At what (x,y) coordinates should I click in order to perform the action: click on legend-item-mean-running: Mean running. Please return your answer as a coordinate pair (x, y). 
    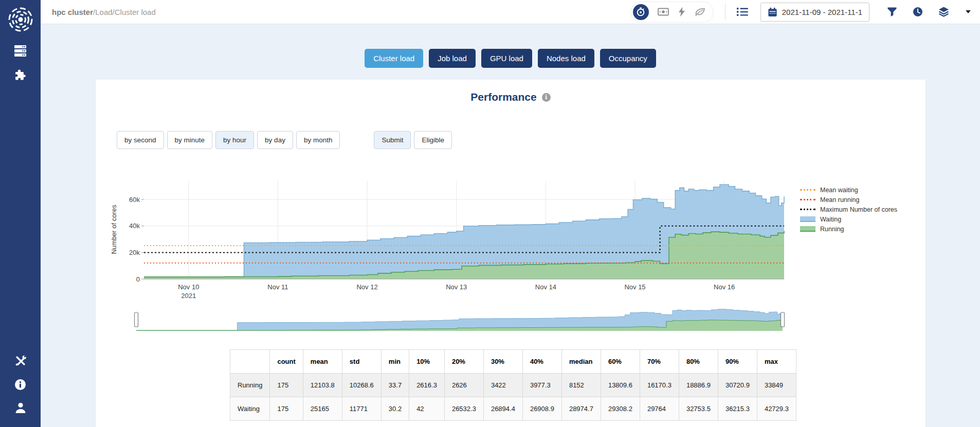
    Looking at the image, I should click on (862, 199).